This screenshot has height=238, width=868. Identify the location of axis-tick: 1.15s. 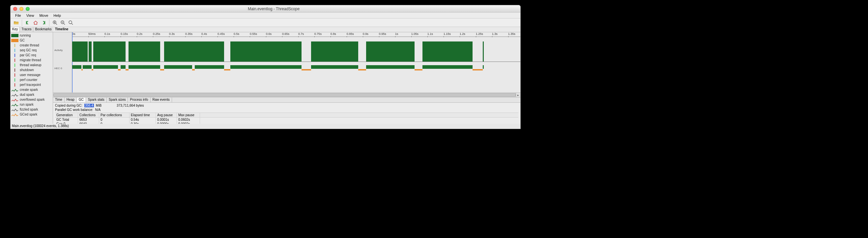
(447, 34).